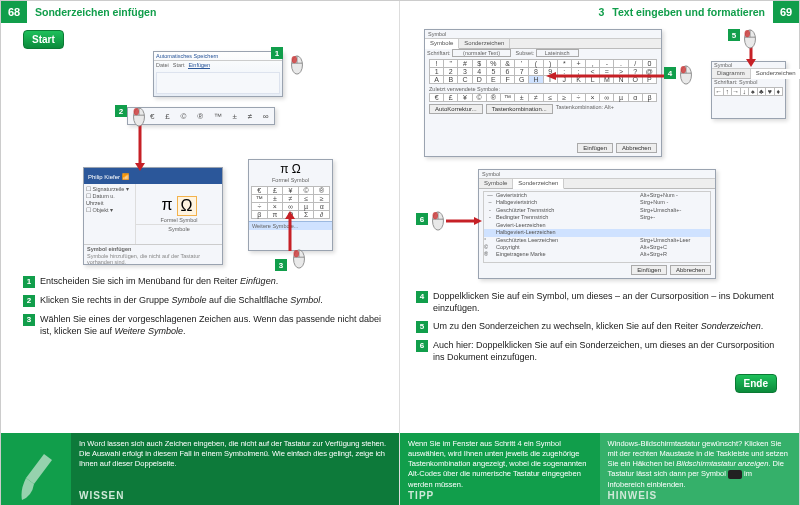  Describe the element at coordinates (422, 219) in the screenshot. I see `callout-6: 6` at that location.